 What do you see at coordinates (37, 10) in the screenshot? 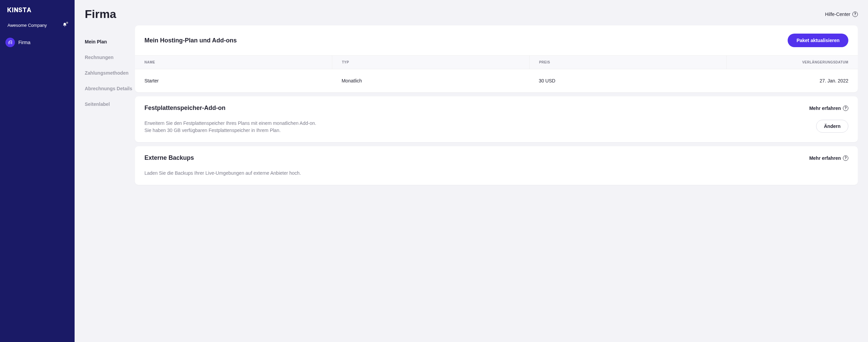
I see `brand-logo` at bounding box center [37, 10].